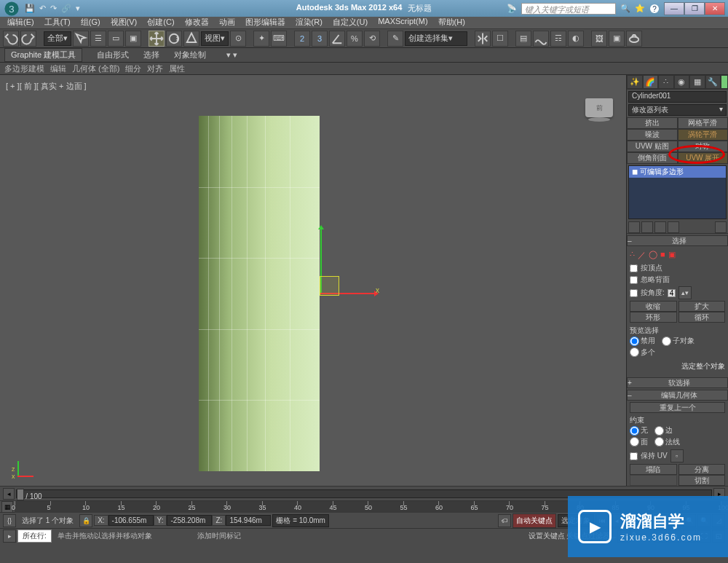  Describe the element at coordinates (685, 293) in the screenshot. I see `spinner-icon: ▴▾` at that location.